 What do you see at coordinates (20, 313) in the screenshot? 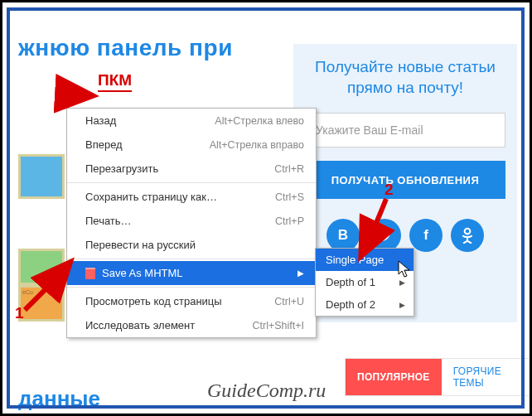
I see `annotation-step-1: 1` at bounding box center [20, 313].